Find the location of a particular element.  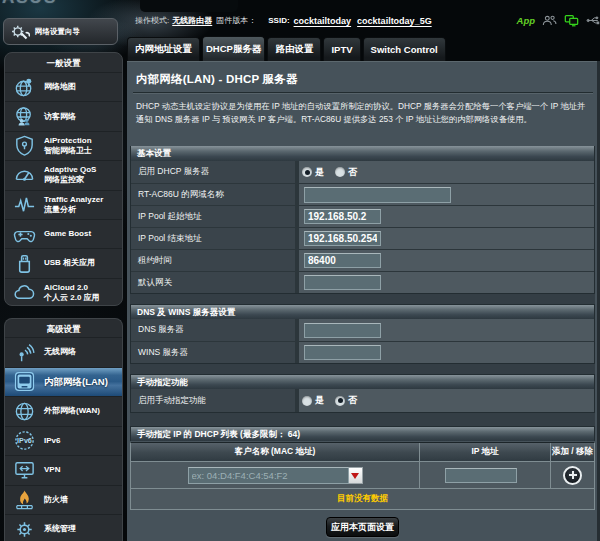

gear-icon is located at coordinates (24, 530).